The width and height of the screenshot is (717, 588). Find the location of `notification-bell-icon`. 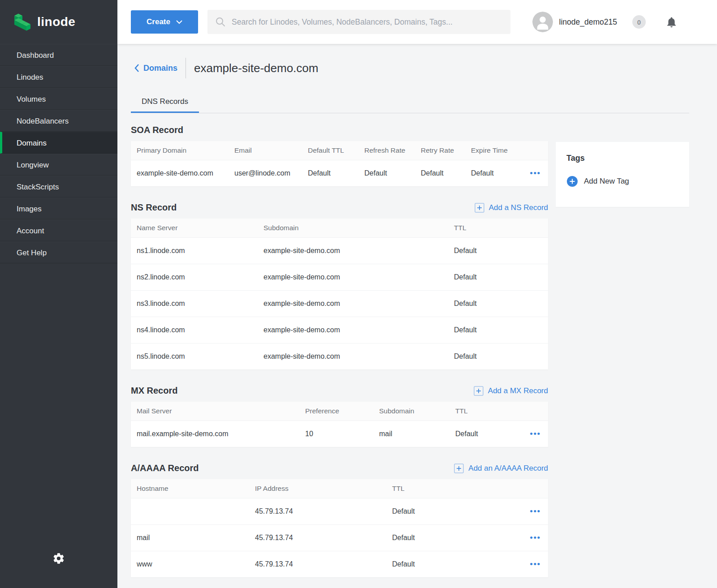

notification-bell-icon is located at coordinates (671, 22).